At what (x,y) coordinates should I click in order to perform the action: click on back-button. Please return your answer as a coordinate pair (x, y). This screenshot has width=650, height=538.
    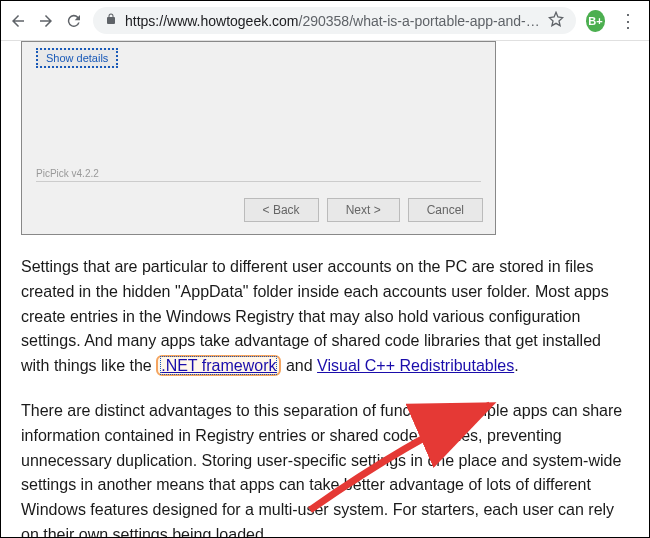
    Looking at the image, I should click on (18, 21).